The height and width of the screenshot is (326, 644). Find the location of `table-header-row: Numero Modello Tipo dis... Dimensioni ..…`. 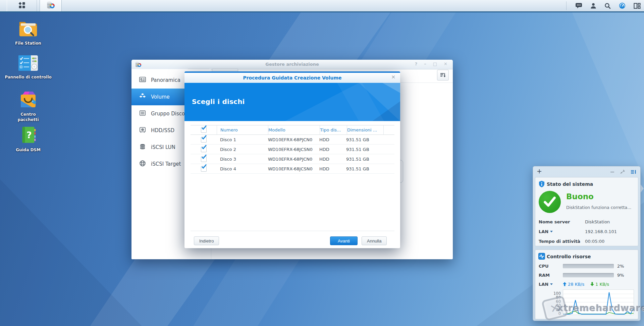

table-header-row: Numero Modello Tipo dis... Dimensioni ..… is located at coordinates (292, 130).